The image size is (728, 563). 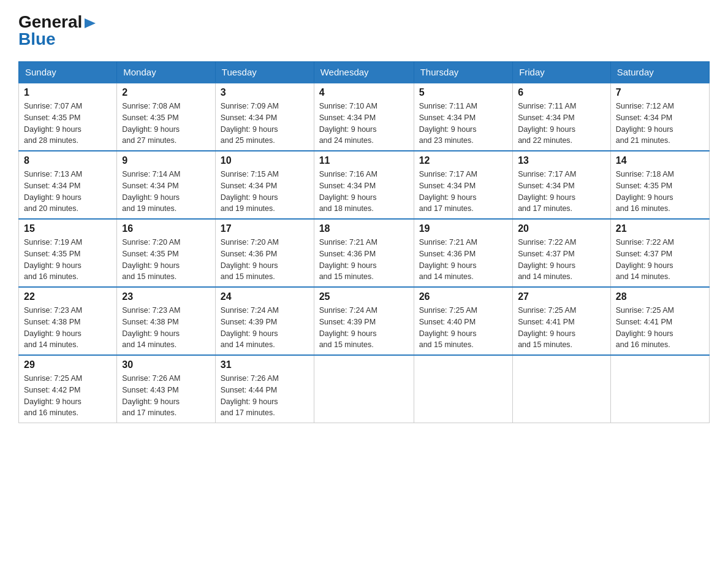 What do you see at coordinates (364, 229) in the screenshot?
I see `day-number: 18` at bounding box center [364, 229].